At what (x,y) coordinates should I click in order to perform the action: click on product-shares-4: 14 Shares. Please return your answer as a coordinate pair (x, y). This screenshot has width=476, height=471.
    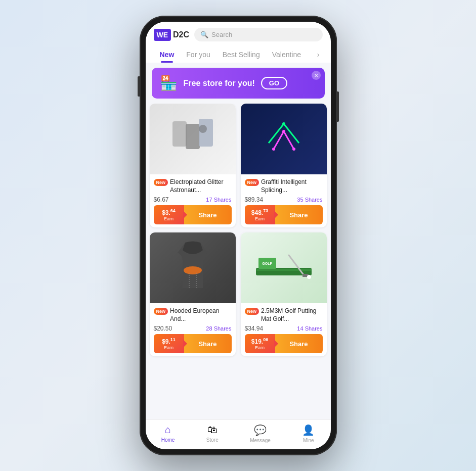
    Looking at the image, I should click on (310, 328).